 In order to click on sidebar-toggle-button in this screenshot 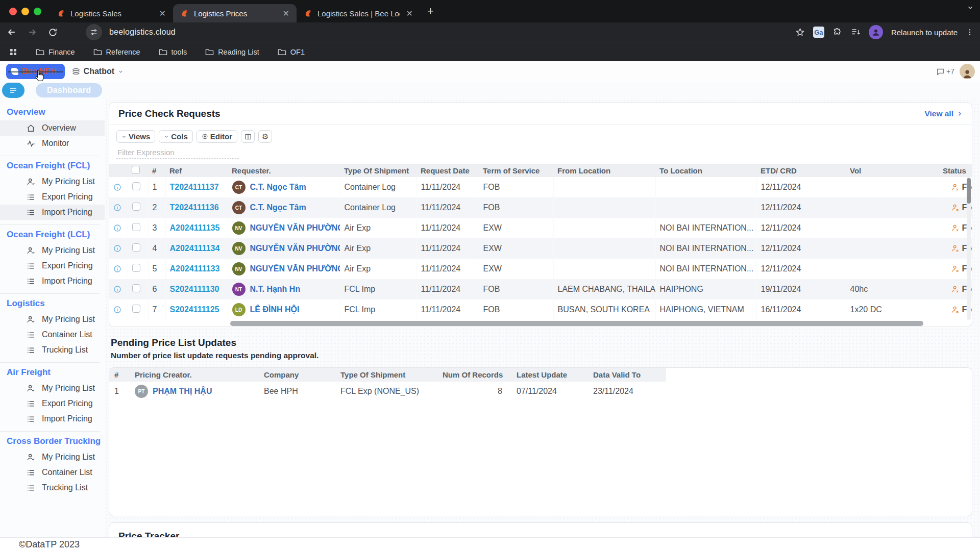, I will do `click(13, 90)`.